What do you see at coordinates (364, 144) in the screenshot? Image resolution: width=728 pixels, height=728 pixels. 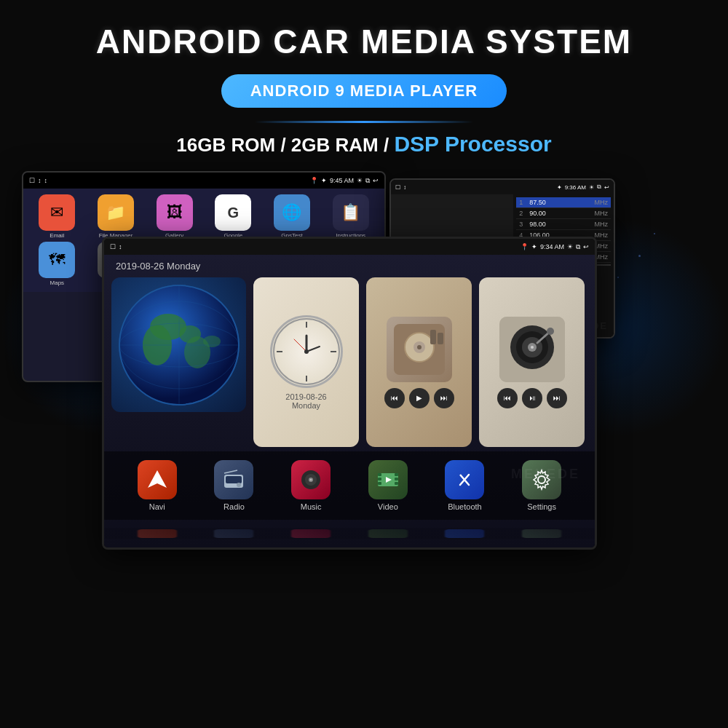 I see `specs-line: 16GB ROM / 2GB RAM / DSP Processor` at bounding box center [364, 144].